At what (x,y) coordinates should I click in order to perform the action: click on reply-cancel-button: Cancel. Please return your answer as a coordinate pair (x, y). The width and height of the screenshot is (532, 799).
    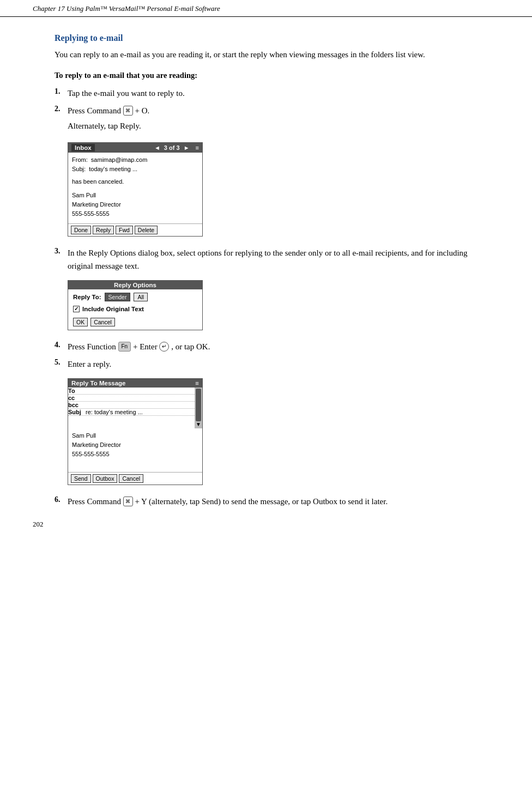
    Looking at the image, I should click on (102, 322).